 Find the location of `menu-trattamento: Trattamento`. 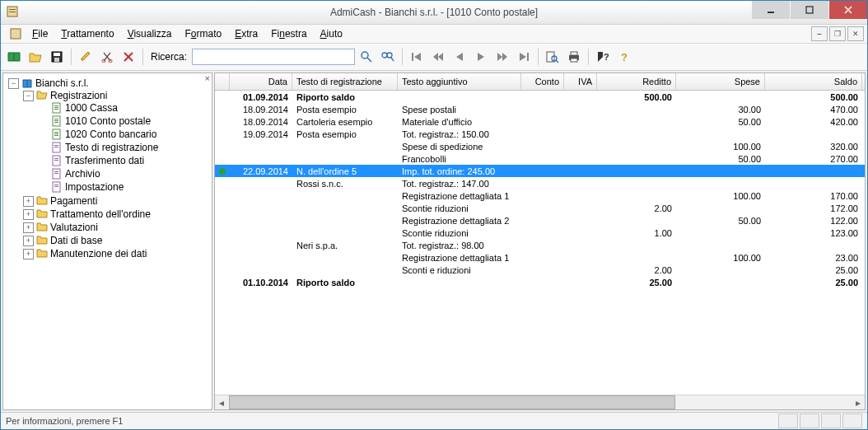

menu-trattamento: Trattamento is located at coordinates (87, 34).